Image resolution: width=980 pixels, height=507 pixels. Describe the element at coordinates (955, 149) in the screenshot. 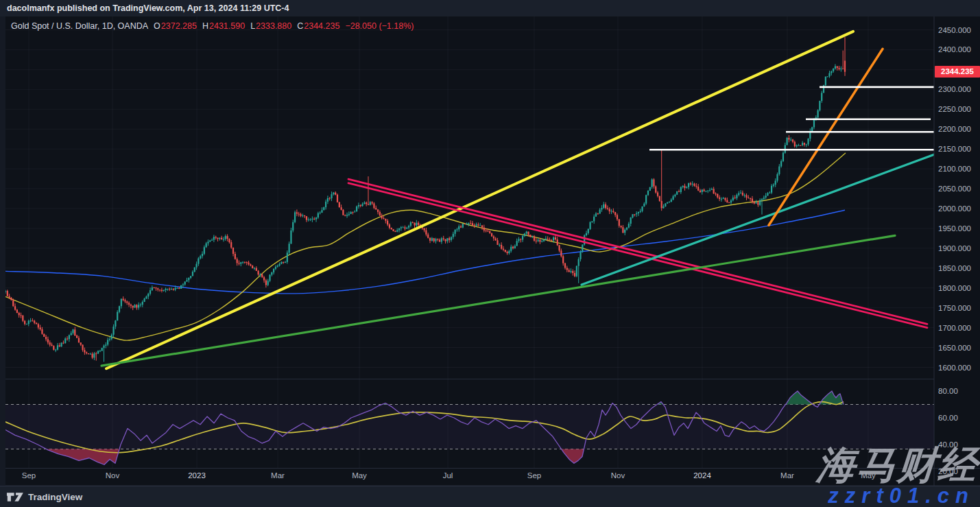

I see `price-axis-label: 2150.000` at that location.